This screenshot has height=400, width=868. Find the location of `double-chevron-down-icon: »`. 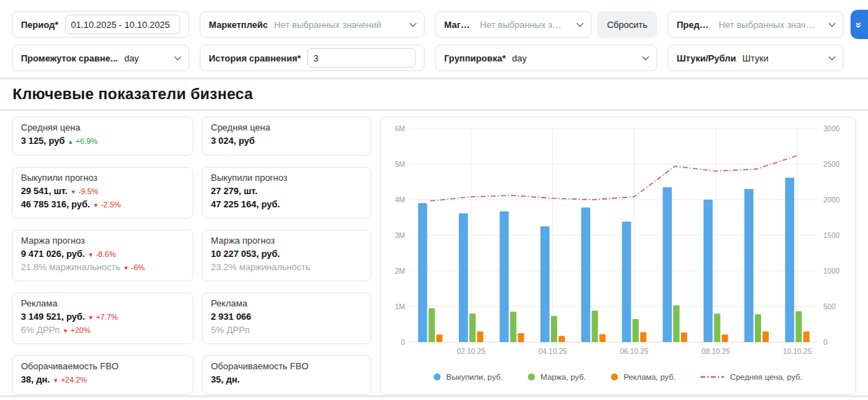

double-chevron-down-icon: » is located at coordinates (859, 24).